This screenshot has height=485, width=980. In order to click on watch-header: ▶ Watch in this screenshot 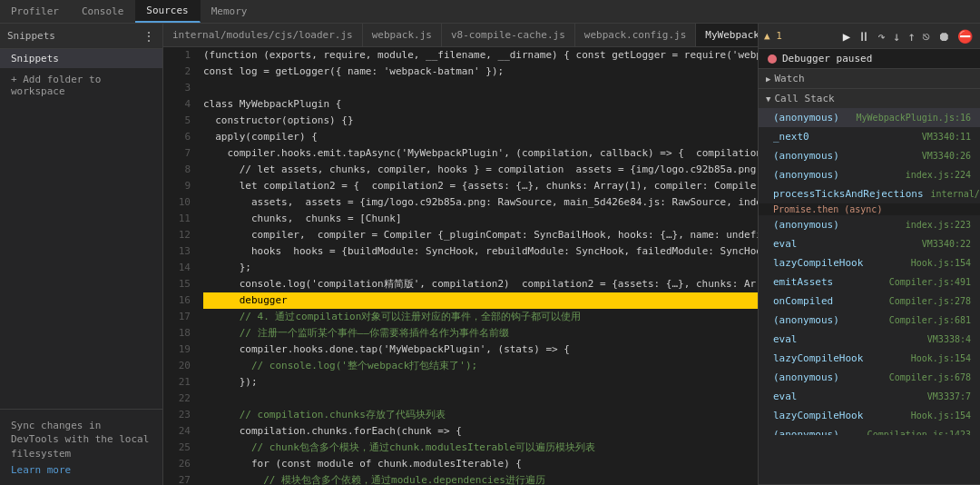, I will do `click(869, 78)`.